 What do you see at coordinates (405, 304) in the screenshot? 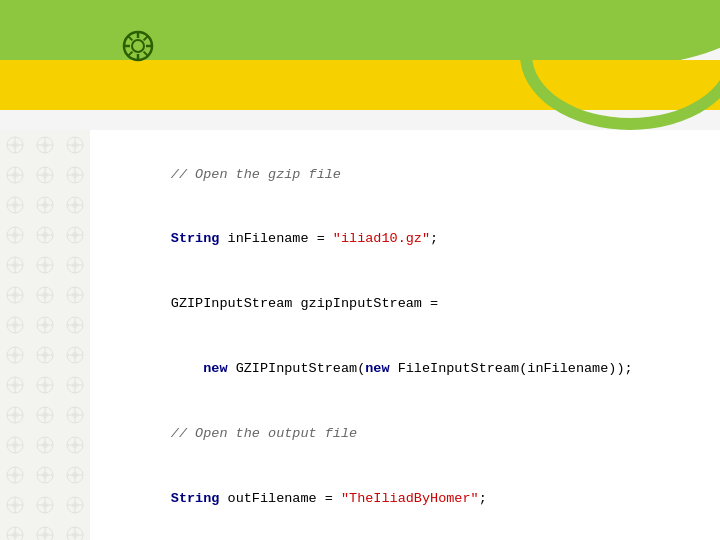
I see `code-line-3: GZIPInputStream gzipInputStream =` at bounding box center [405, 304].